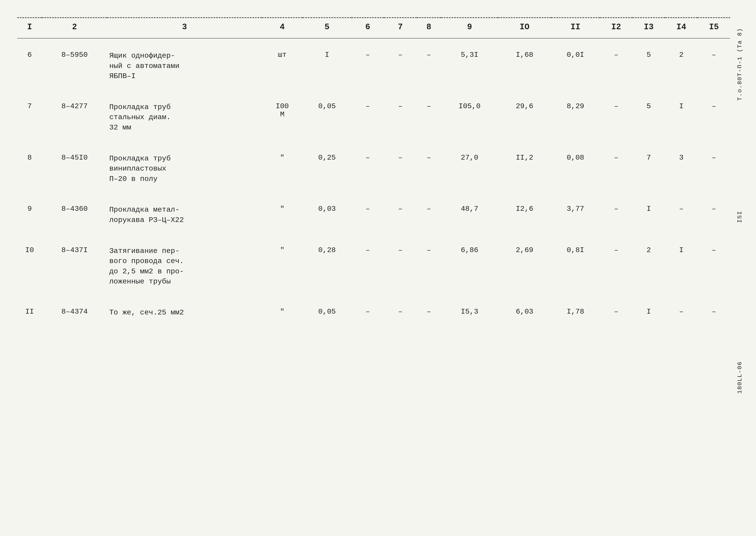 This screenshot has width=756, height=536. Describe the element at coordinates (740, 378) in the screenshot. I see `side-label-bottom: 180LL-06` at that location.